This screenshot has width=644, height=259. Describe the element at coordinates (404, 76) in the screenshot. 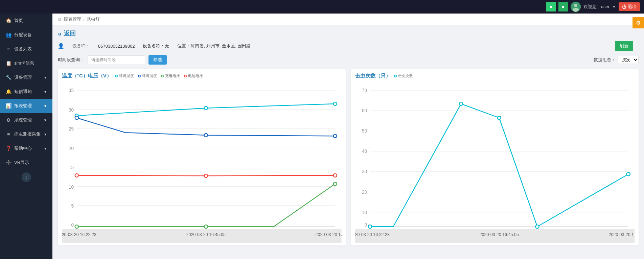

I see `legend-ji-chong: 击虫次数` at that location.